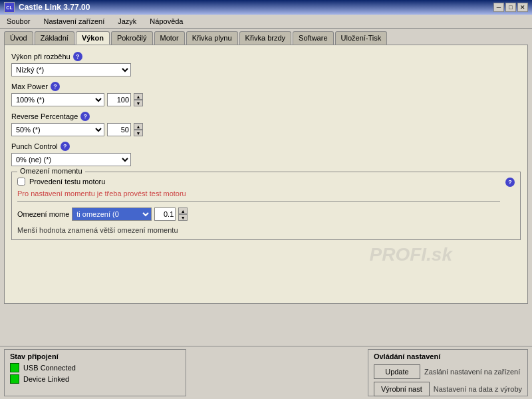  I want to click on max-power-row: Max Power ? 100% (*) ▲ ▼, so click(266, 94).